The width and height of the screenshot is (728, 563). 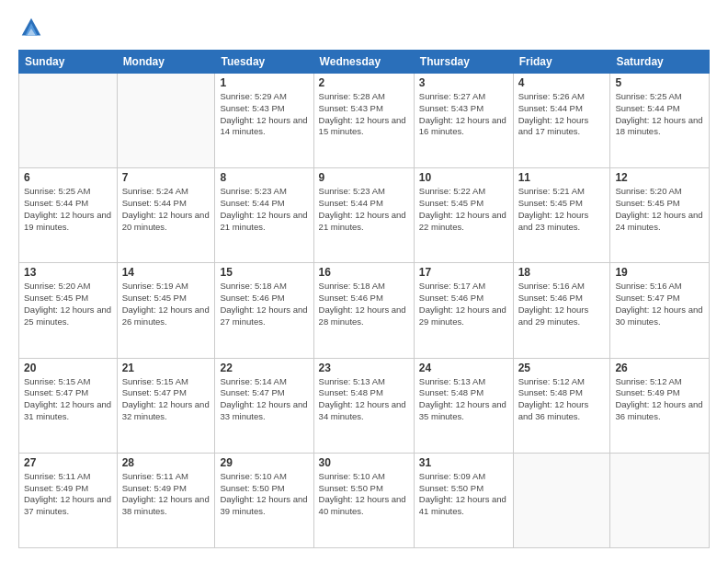 I want to click on day-number: 5, so click(x=660, y=83).